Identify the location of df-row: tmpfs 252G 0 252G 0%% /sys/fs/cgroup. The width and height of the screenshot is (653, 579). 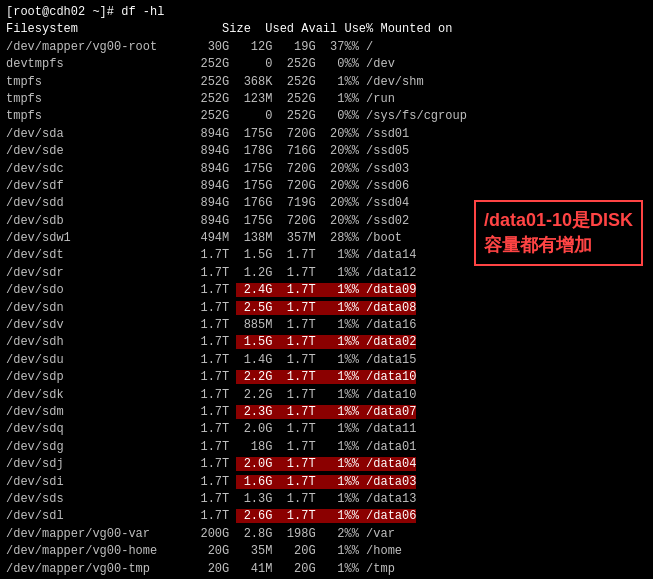
(326, 116).